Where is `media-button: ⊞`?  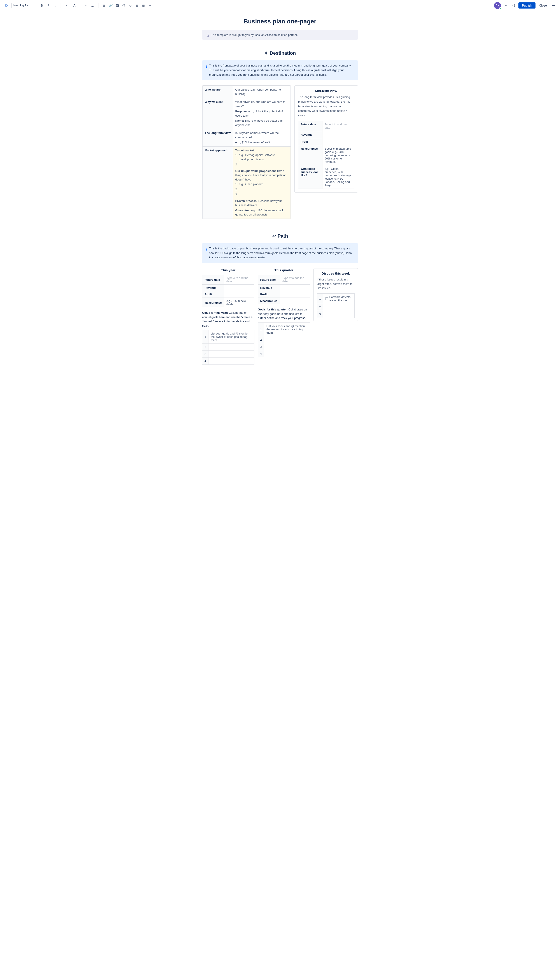 media-button: ⊞ is located at coordinates (104, 5).